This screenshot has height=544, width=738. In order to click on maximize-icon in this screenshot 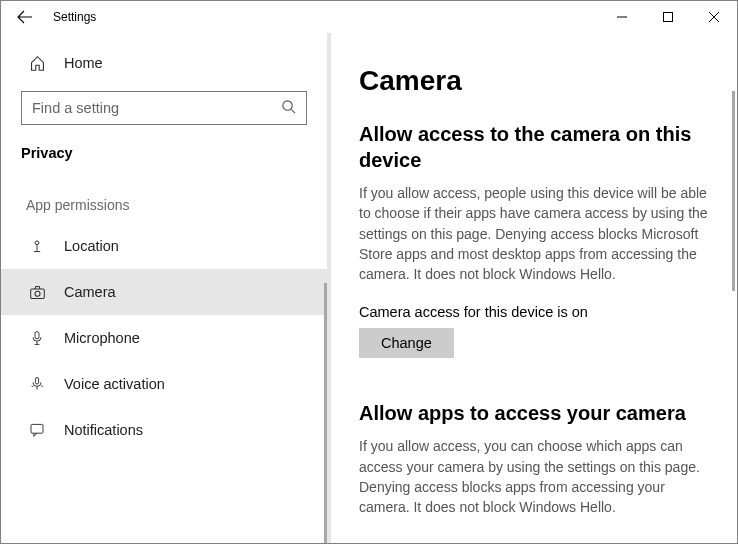, I will do `click(668, 17)`.